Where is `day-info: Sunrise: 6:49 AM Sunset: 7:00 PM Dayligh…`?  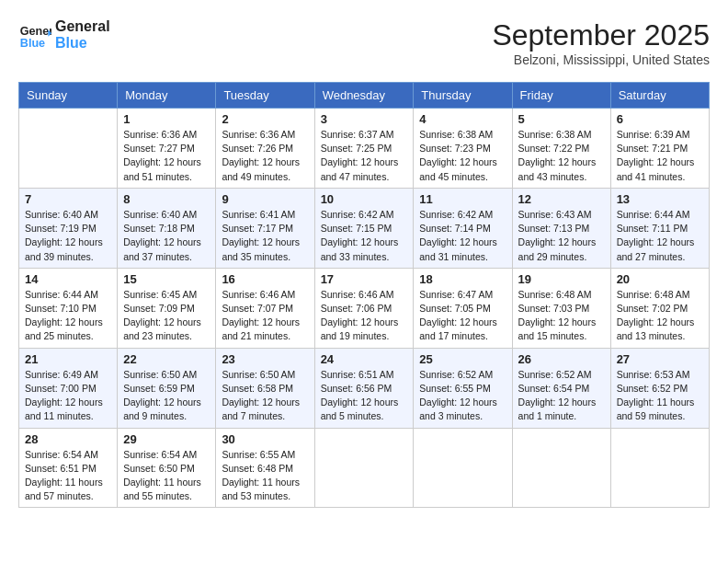
day-info: Sunrise: 6:49 AM Sunset: 7:00 PM Dayligh… is located at coordinates (68, 396).